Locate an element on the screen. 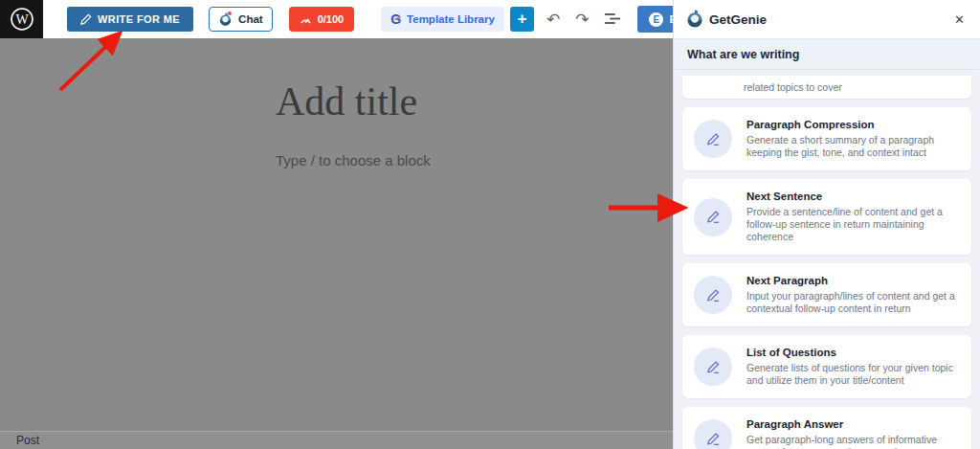 Image resolution: width=980 pixels, height=449 pixels. chat-button: Chat is located at coordinates (241, 19).